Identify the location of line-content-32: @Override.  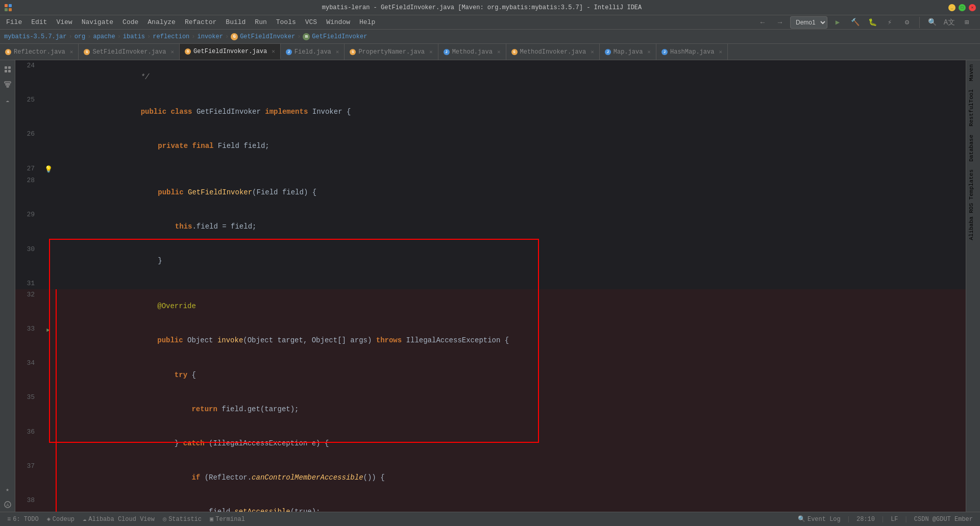
(511, 306).